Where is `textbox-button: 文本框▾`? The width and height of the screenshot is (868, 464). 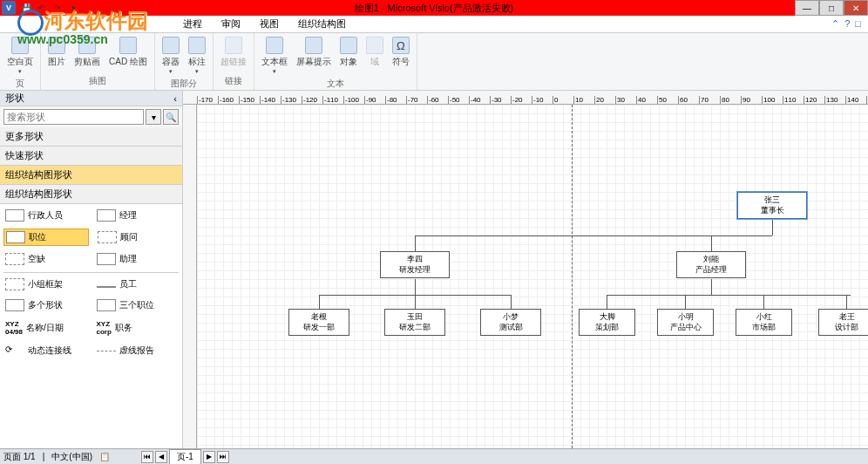 textbox-button: 文本框▾ is located at coordinates (275, 56).